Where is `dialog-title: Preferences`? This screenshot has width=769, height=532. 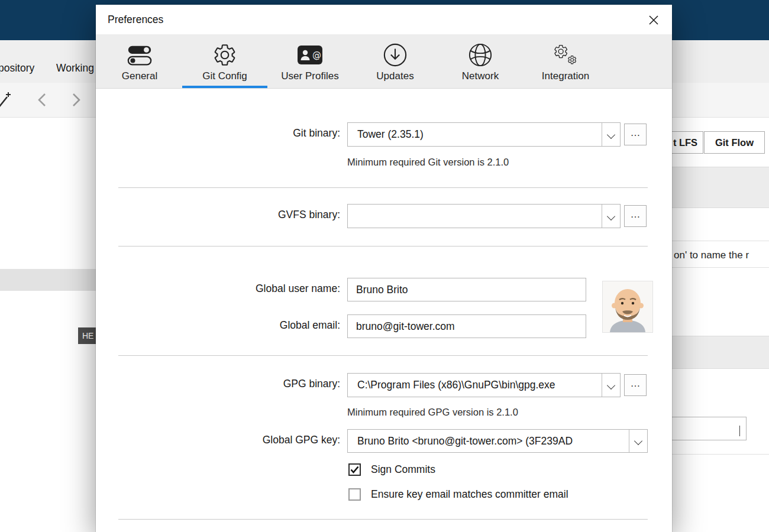 dialog-title: Preferences is located at coordinates (135, 20).